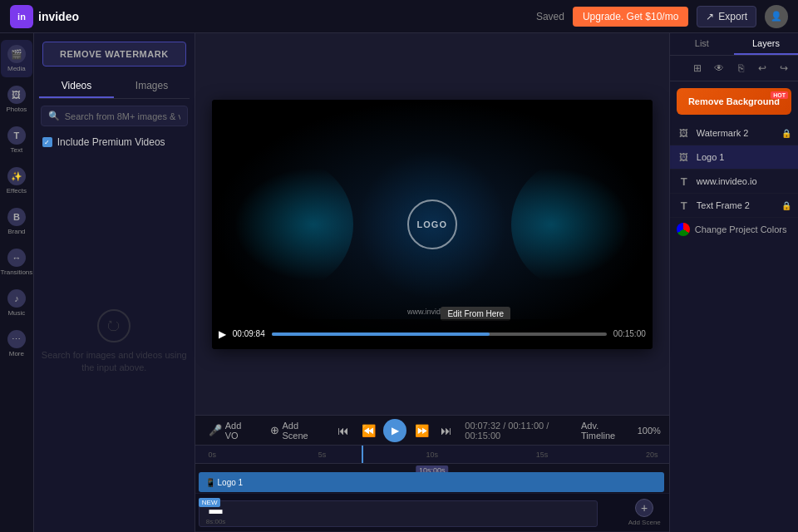 The image size is (798, 532). I want to click on logo-overlay: LOGO, so click(432, 224).